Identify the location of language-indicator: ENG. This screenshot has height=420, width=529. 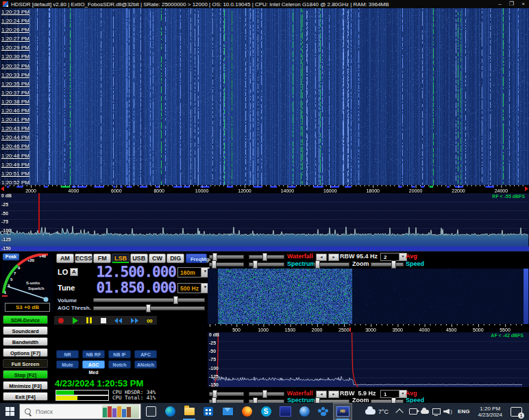
(463, 411).